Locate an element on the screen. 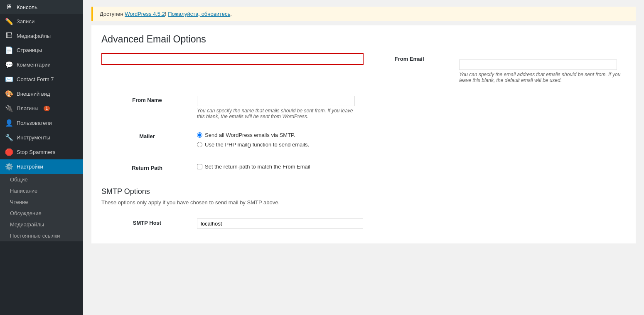 The width and height of the screenshot is (644, 315). notice-text: Доступен is located at coordinates (112, 14).